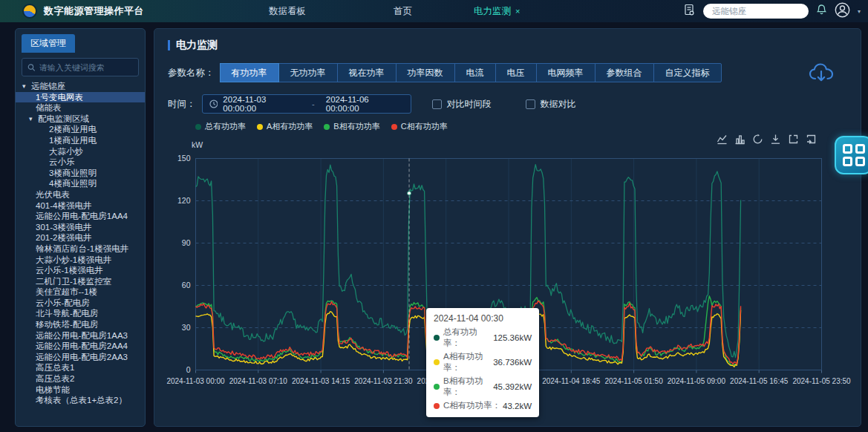 The height and width of the screenshot is (432, 868). Describe the element at coordinates (80, 174) in the screenshot. I see `tree-item: 3楼商业照明` at that location.